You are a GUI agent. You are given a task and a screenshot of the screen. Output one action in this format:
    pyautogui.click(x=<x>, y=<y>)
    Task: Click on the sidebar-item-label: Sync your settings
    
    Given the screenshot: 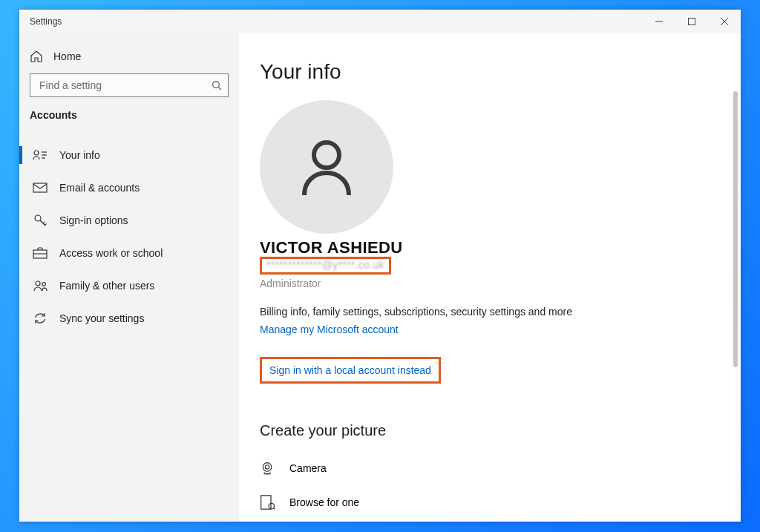 What is the action you would take?
    pyautogui.click(x=102, y=318)
    